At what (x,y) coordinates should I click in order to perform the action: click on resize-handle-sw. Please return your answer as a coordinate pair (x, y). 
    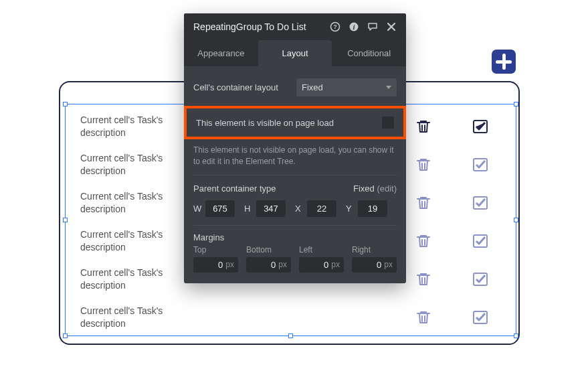
    Looking at the image, I should click on (66, 336).